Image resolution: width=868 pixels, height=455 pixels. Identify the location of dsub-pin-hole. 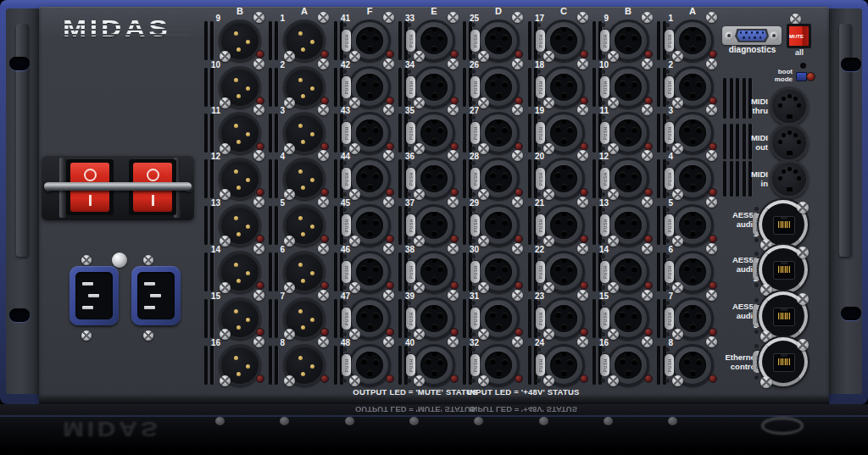
(753, 32).